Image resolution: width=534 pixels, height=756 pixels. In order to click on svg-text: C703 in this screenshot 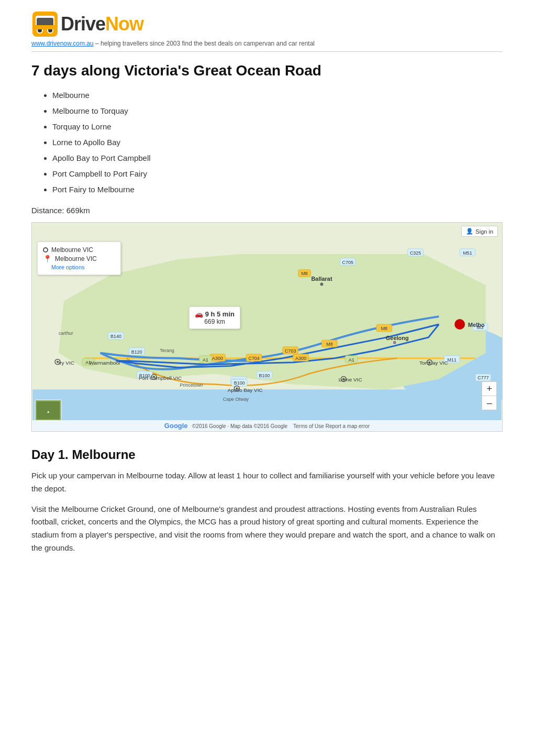, I will do `click(290, 351)`.